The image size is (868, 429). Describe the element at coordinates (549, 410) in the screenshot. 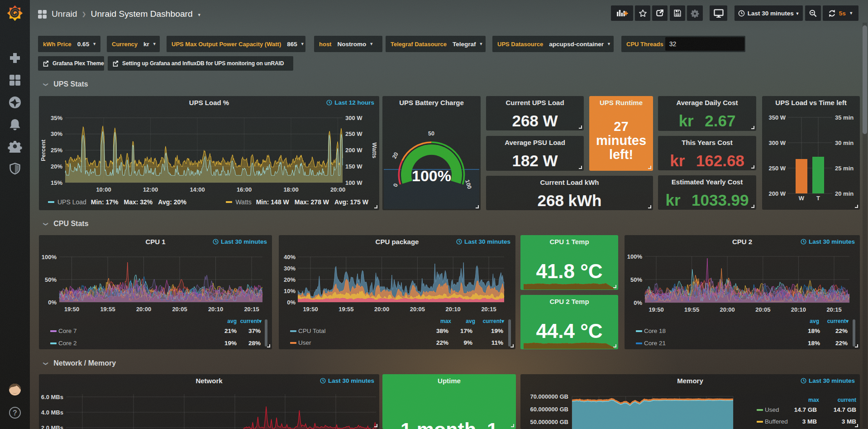

I see `svg-text: 60.000000 GB` at that location.